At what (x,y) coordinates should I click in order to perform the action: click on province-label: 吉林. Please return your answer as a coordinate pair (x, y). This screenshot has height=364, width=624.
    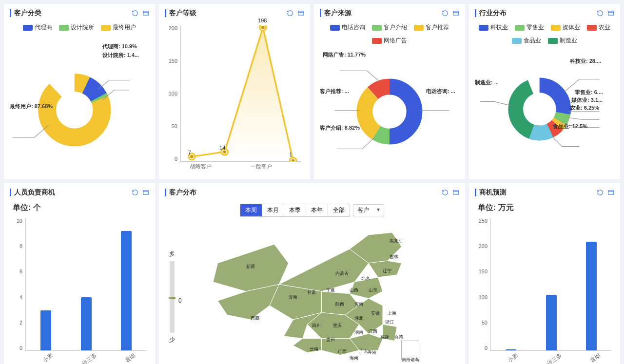
    Looking at the image, I should click on (394, 257).